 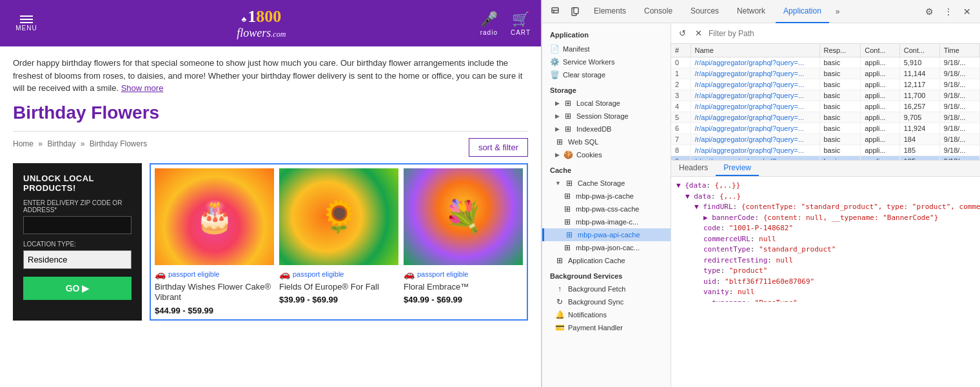 I want to click on table-row: 5 /r/api/aggregator/graphql?query=... ba…, so click(x=825, y=117).